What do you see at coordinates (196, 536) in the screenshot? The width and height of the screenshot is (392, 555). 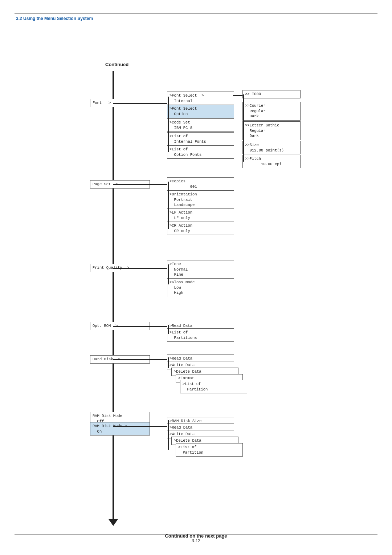 I see `continued-next-label: Continued on the next page` at bounding box center [196, 536].